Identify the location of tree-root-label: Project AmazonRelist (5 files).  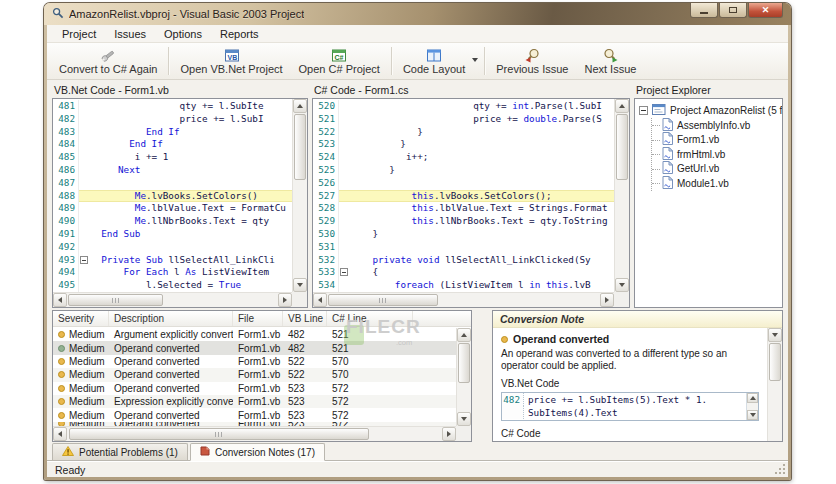
(726, 110).